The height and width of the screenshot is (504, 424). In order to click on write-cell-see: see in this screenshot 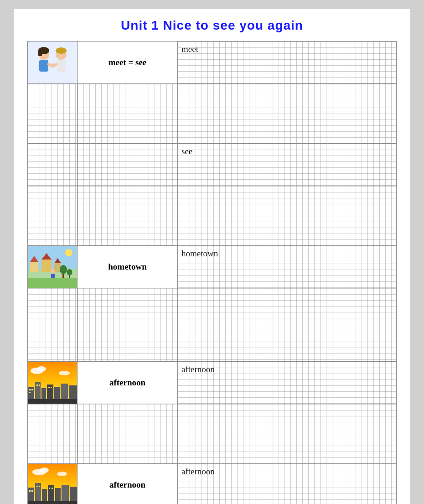, I will do `click(287, 165)`.